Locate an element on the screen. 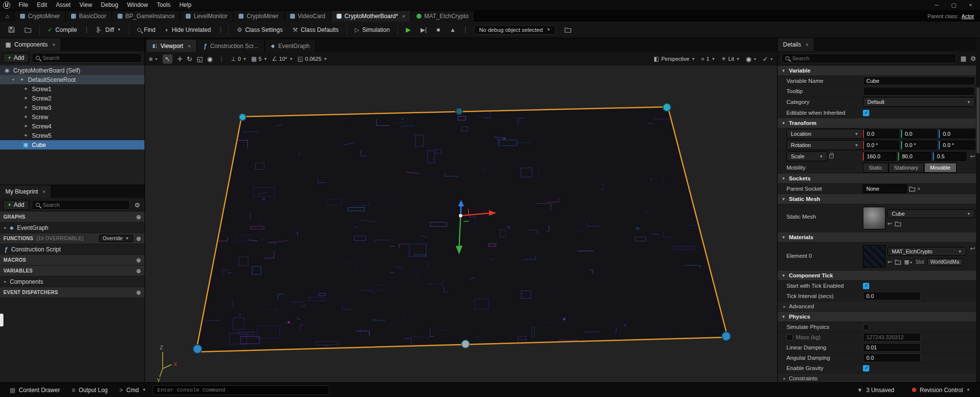  details-search is located at coordinates (869, 58).